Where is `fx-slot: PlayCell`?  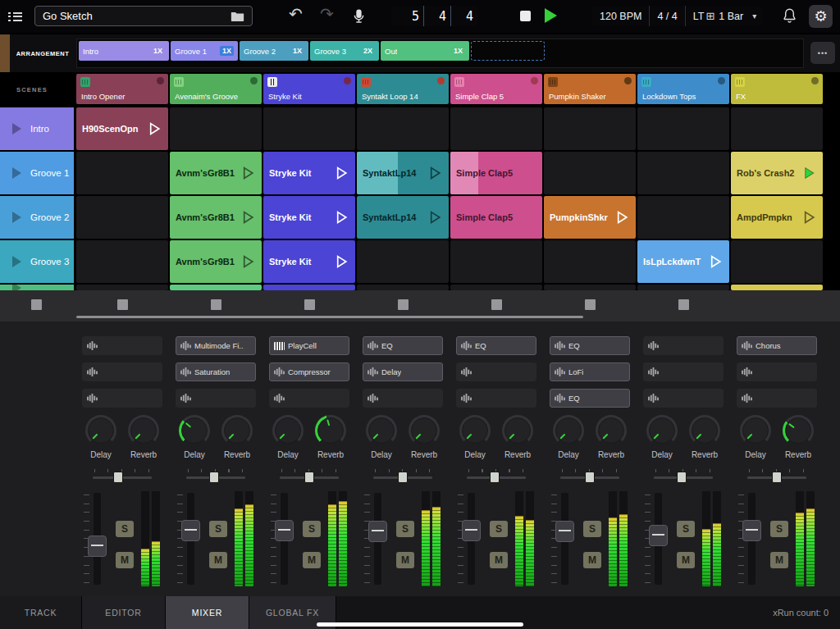
fx-slot: PlayCell is located at coordinates (309, 346).